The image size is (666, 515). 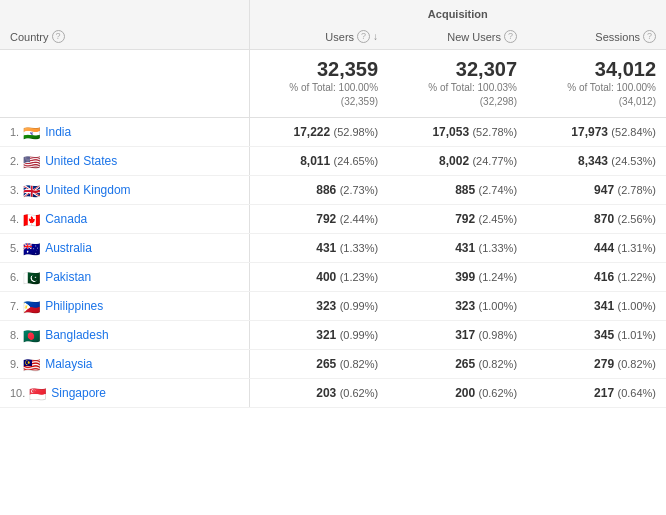 I want to click on table-row: 1. 🇮🇳 India 17,222 (52.98%) 17,053 (52.7…, so click(x=333, y=132).